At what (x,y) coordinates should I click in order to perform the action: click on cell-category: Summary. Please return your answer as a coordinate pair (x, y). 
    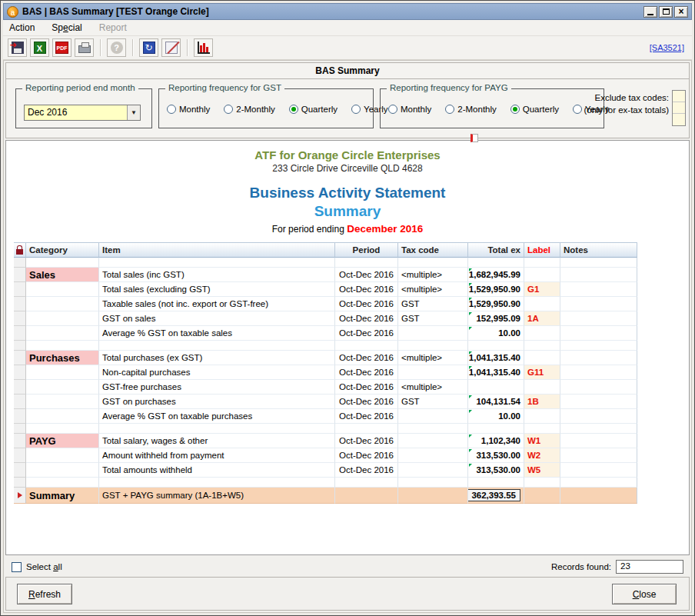
    Looking at the image, I should click on (63, 495).